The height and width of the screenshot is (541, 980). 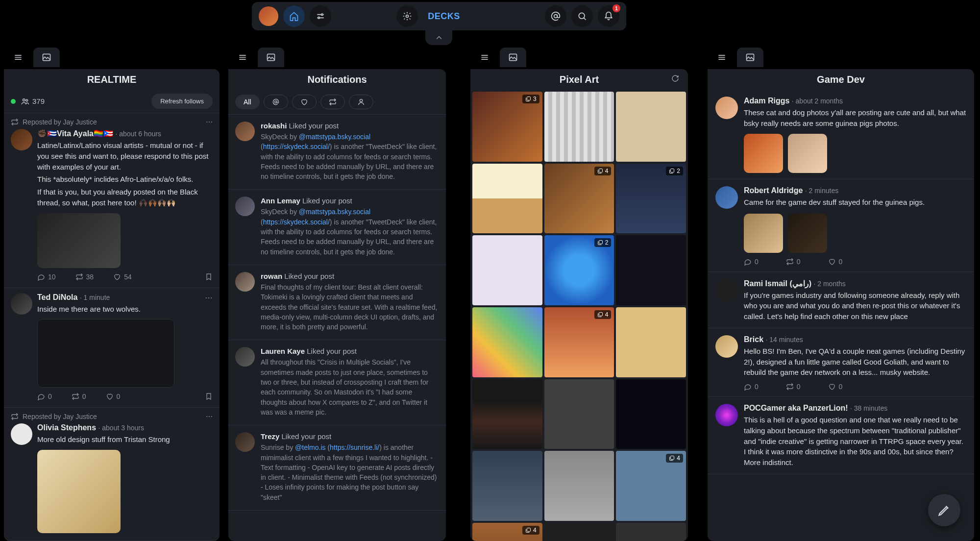 What do you see at coordinates (273, 125) in the screenshot?
I see `notif-user: rokashi` at bounding box center [273, 125].